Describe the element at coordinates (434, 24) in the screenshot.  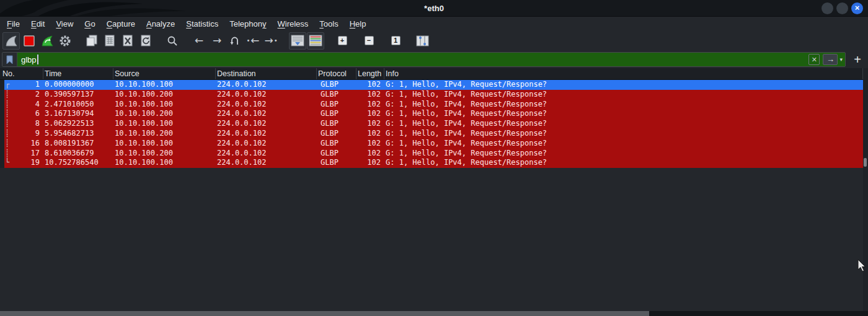
I see `menu-bar: FileEditViewGoCaptureAnalyzeStatisticsTe…` at that location.